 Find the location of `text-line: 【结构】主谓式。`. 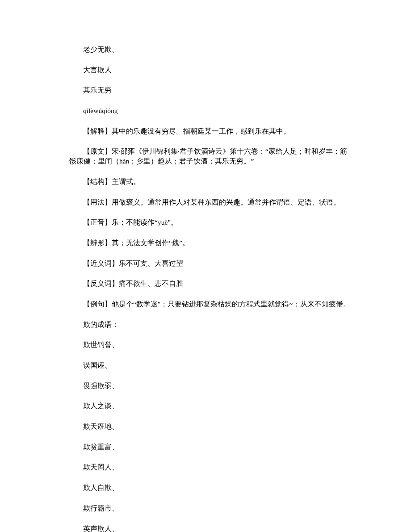

text-line: 【结构】主谓式。 is located at coordinates (211, 182).